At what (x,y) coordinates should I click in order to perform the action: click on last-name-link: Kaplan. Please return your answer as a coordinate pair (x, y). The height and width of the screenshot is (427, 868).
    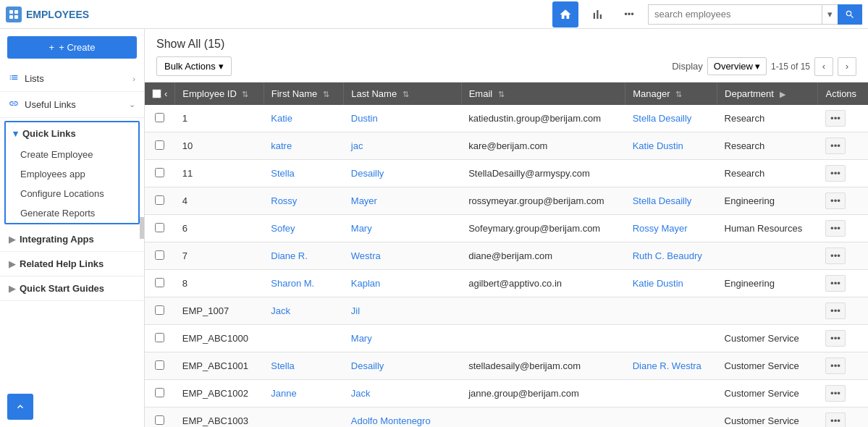
    Looking at the image, I should click on (366, 284).